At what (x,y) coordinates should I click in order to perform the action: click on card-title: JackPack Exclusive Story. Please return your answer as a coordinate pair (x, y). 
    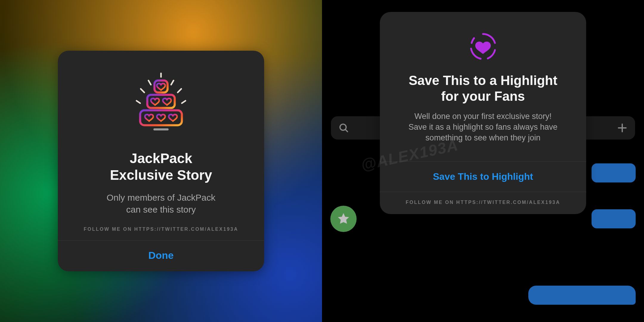
    Looking at the image, I should click on (161, 167).